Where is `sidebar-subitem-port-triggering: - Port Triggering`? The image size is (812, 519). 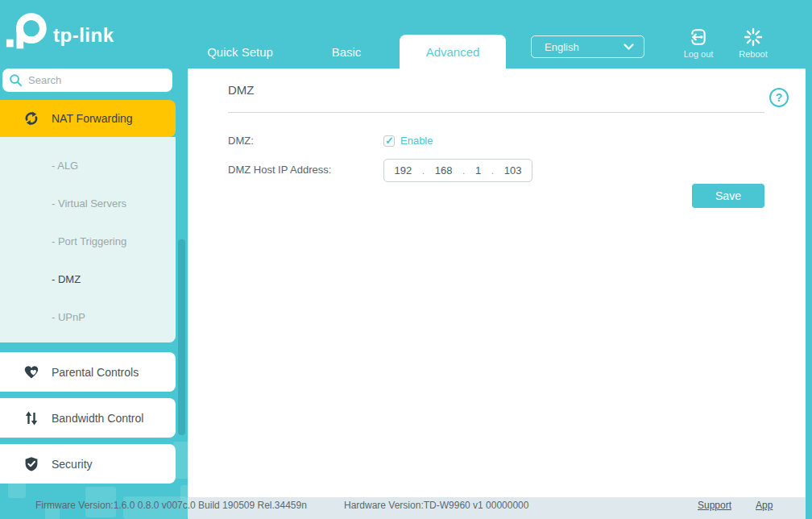 sidebar-subitem-port-triggering: - Port Triggering is located at coordinates (88, 242).